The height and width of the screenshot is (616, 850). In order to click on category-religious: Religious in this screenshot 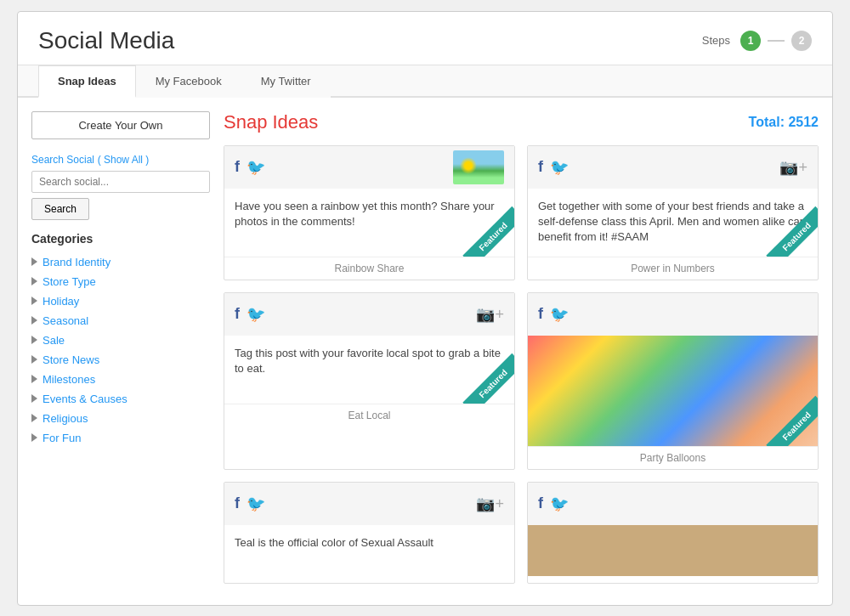, I will do `click(121, 418)`.